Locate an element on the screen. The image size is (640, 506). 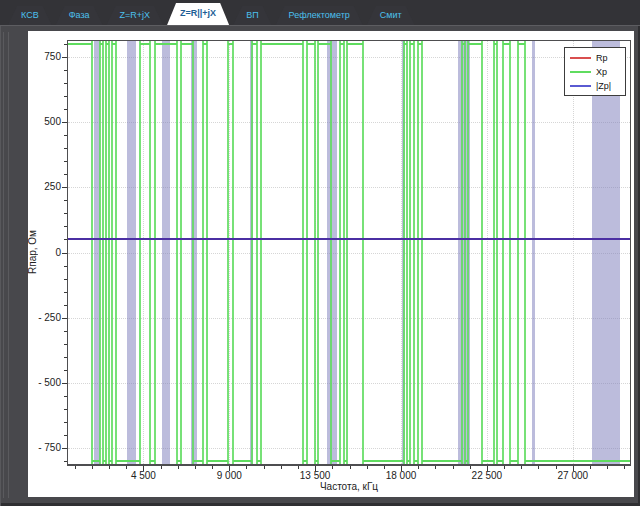
y-tick-label: 500 is located at coordinates (46, 122).